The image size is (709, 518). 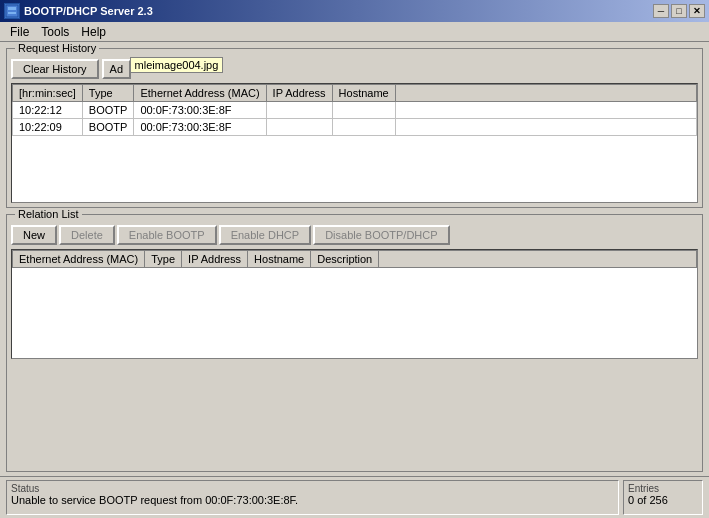 What do you see at coordinates (55, 32) in the screenshot?
I see `menu-tools: Tools` at bounding box center [55, 32].